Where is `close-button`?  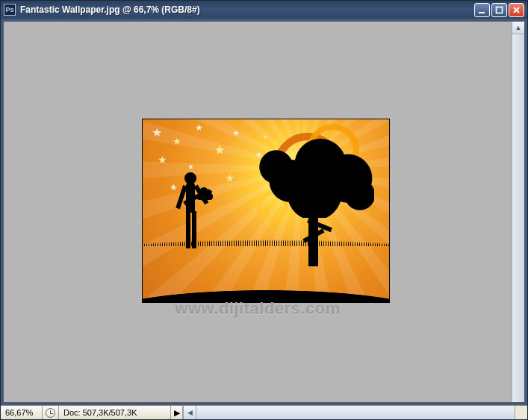
close-button is located at coordinates (517, 10).